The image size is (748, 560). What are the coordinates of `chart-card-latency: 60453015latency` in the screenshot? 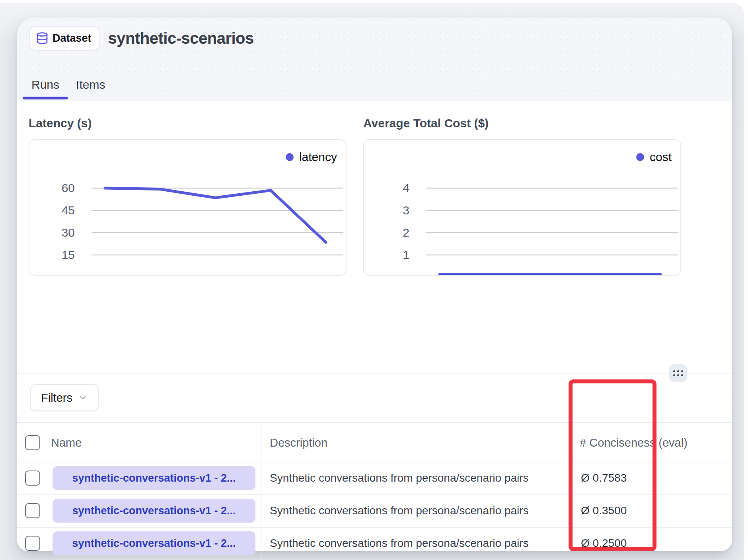 It's located at (188, 208).